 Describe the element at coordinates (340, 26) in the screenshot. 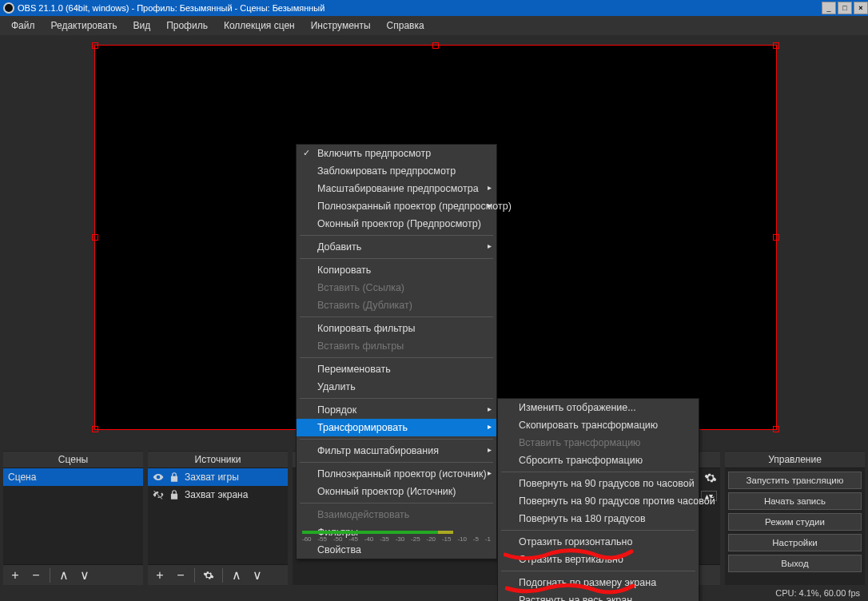

I see `menu-инструменты: Инструменты` at that location.